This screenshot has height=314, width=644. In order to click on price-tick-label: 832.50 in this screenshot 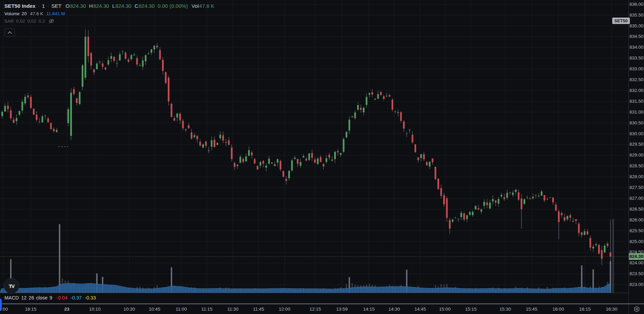, I will do `click(636, 80)`.